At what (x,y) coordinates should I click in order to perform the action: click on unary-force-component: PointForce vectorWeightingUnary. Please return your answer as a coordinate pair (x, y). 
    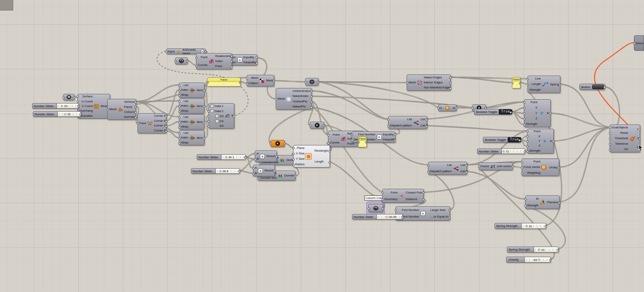
    Looking at the image, I should click on (541, 168).